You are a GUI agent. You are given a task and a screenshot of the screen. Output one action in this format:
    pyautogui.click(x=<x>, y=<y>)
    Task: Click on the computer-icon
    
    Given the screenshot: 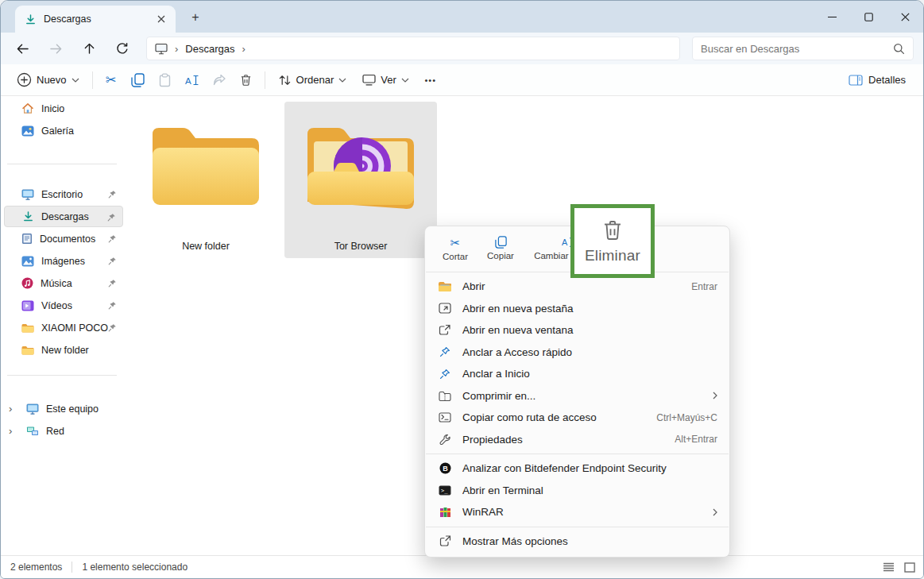 What is the action you would take?
    pyautogui.click(x=33, y=409)
    